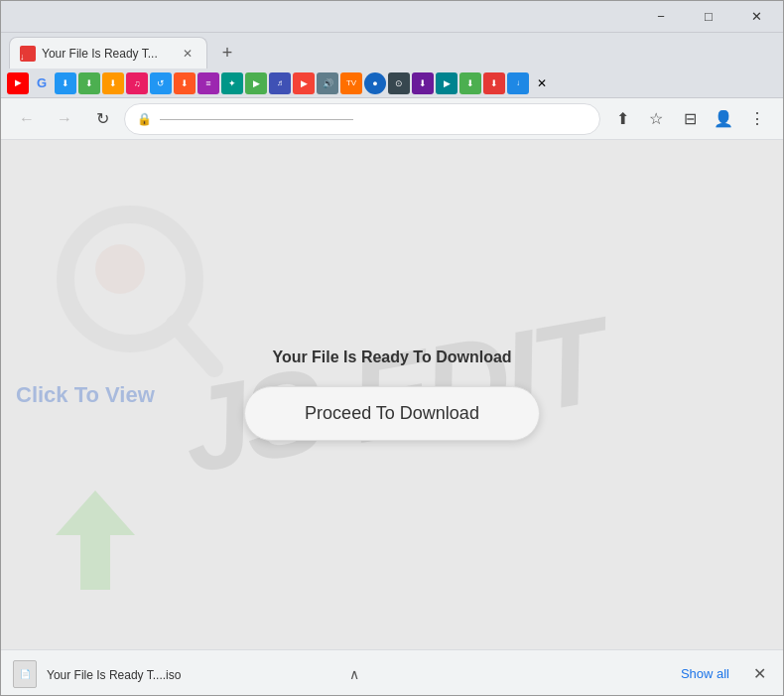  I want to click on tab-favicon: ↓, so click(28, 54).